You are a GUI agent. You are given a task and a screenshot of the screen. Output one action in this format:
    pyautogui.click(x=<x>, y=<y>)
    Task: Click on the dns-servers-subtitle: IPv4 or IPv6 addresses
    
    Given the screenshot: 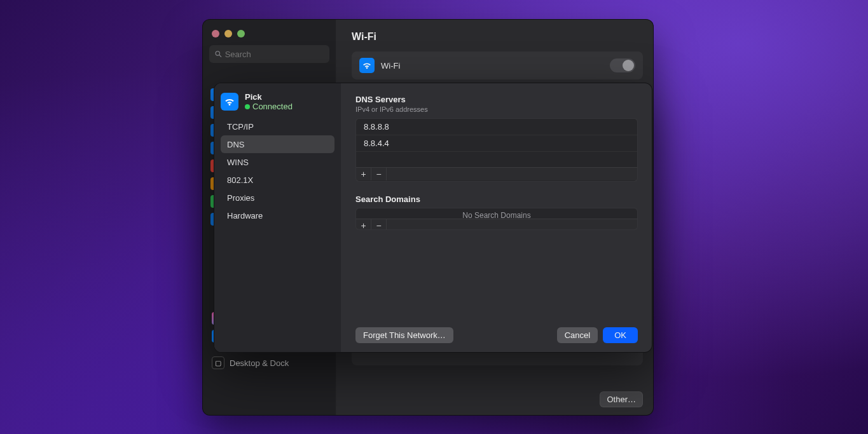 What is the action you would take?
    pyautogui.click(x=497, y=109)
    